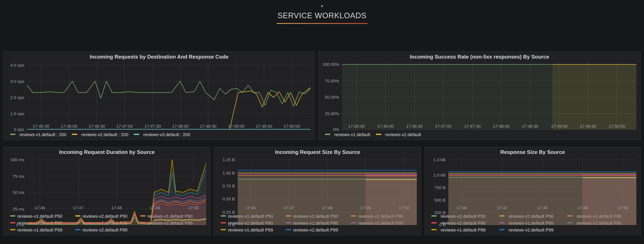  I want to click on legend-item: reviews-v3.default : 200, so click(162, 134).